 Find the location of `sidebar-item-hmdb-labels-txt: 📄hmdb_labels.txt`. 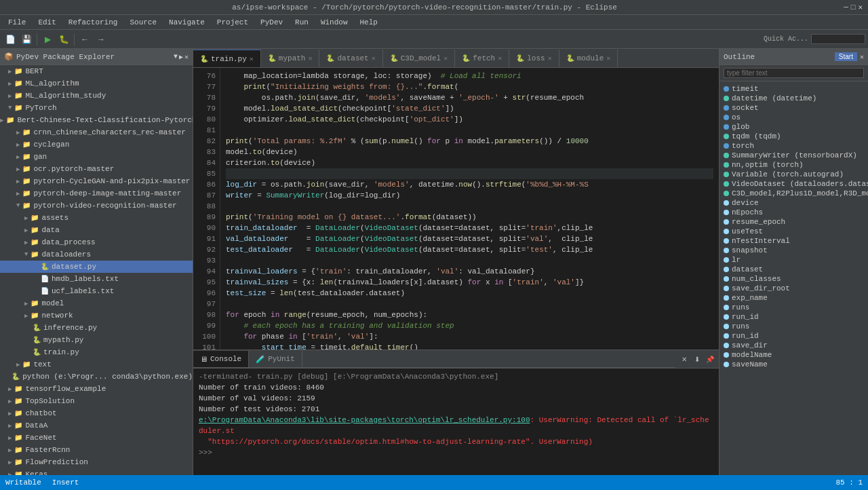

sidebar-item-hmdb-labels-txt: 📄hmdb_labels.txt is located at coordinates (96, 279).